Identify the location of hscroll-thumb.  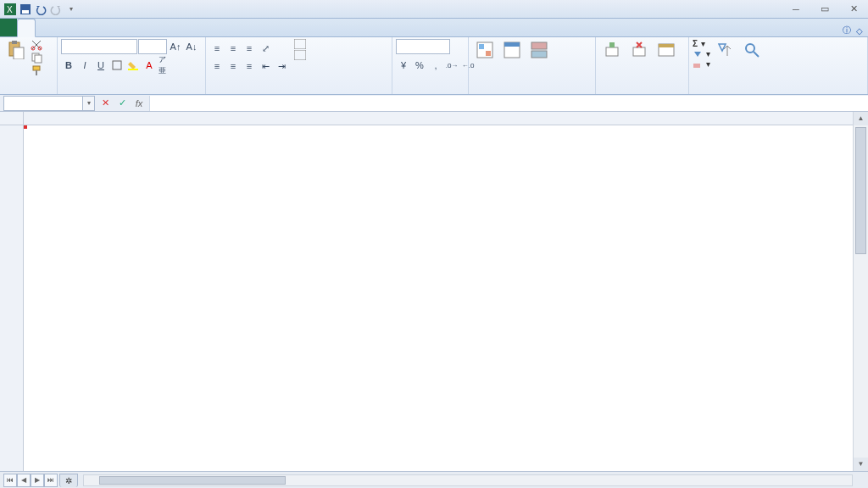
(192, 480).